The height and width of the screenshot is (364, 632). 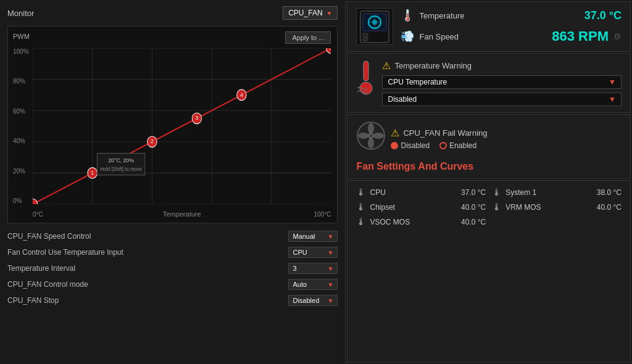 I want to click on monitor-label: Monitor, so click(x=21, y=14).